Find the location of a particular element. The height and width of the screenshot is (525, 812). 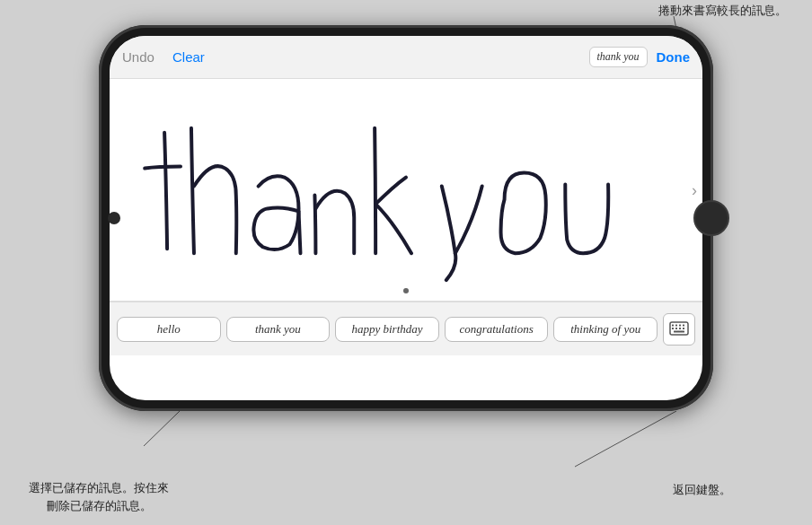

suggestion-happy-birthday: happy birthday is located at coordinates (387, 329).